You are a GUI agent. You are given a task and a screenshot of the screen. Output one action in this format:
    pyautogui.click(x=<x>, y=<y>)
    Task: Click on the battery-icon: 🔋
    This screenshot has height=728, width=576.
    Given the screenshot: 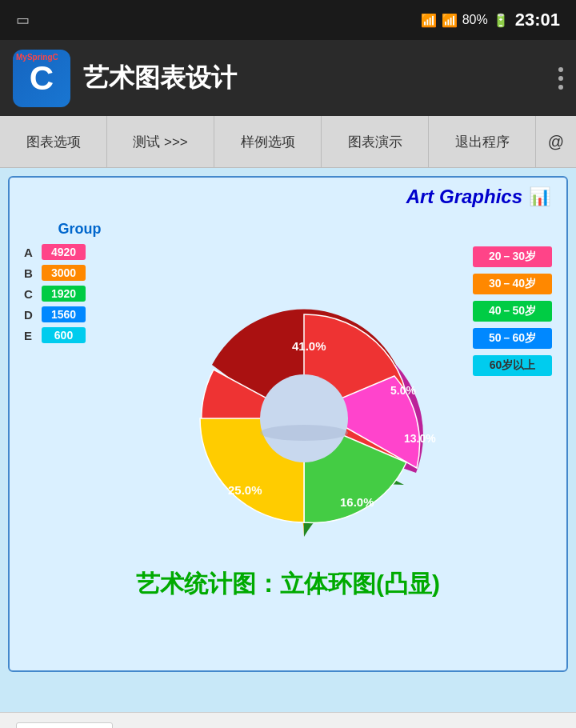 What is the action you would take?
    pyautogui.click(x=501, y=21)
    